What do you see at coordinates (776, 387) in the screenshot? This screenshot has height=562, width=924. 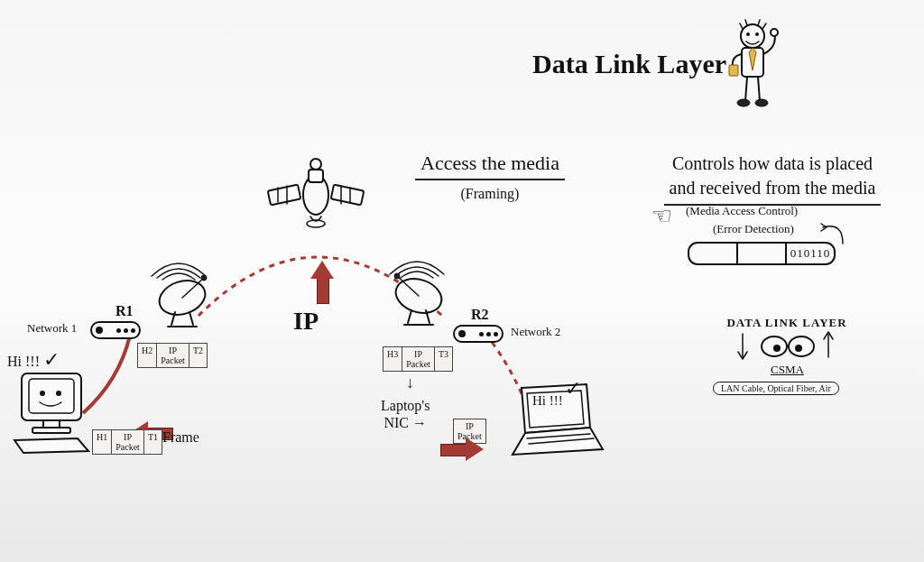 I see `media-list-pill: LAN Cable, Optical Fiber, Air` at bounding box center [776, 387].